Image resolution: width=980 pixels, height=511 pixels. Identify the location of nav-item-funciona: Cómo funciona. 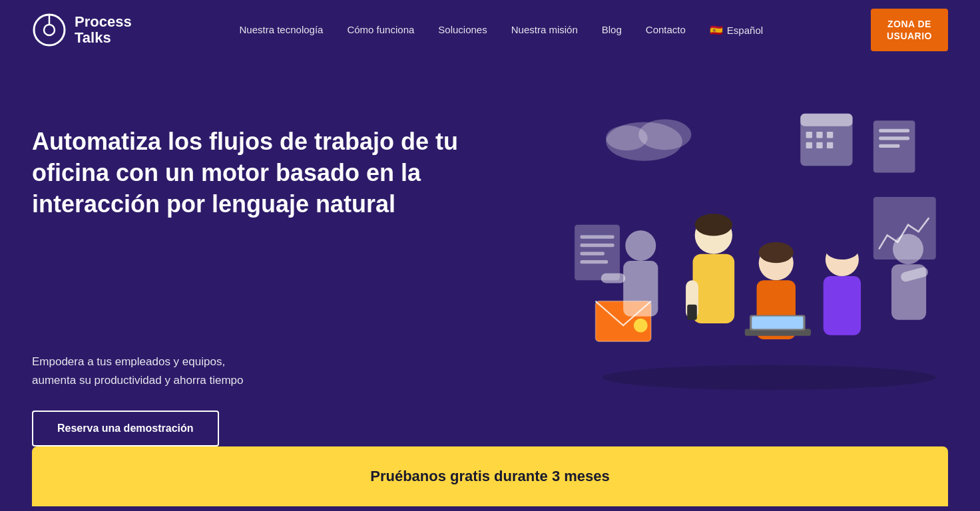
(381, 29).